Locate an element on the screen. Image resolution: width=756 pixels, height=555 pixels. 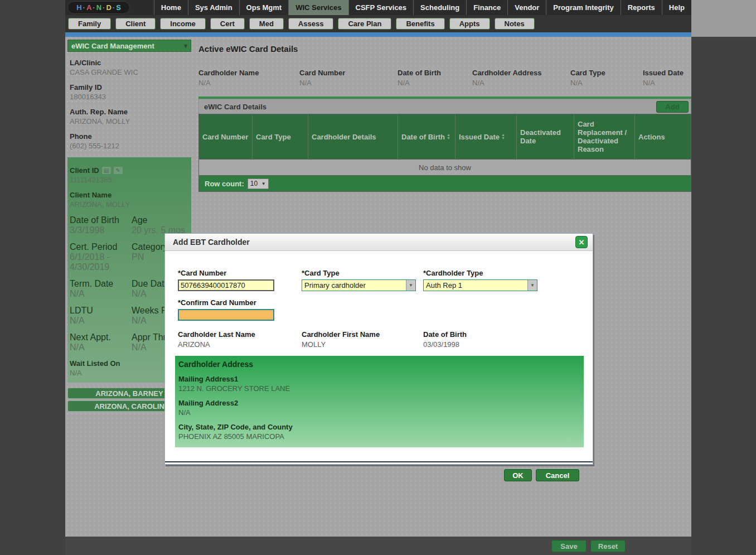
tab-med: Med is located at coordinates (266, 23).